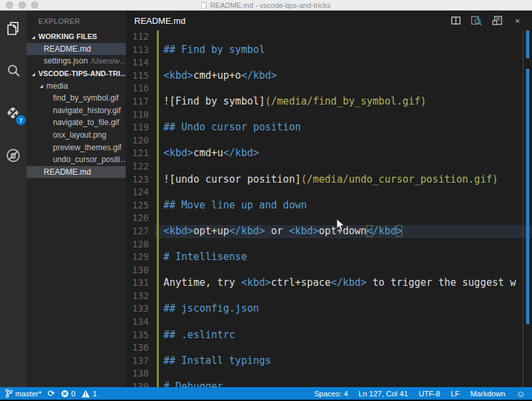  Describe the element at coordinates (140, 63) in the screenshot. I see `line-number: 114` at that location.